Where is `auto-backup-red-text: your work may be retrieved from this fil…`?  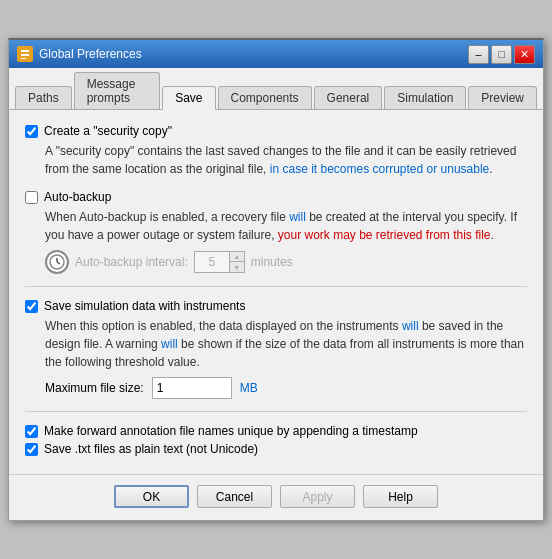
auto-backup-red-text: your work may be retrieved from this fil… is located at coordinates (384, 235).